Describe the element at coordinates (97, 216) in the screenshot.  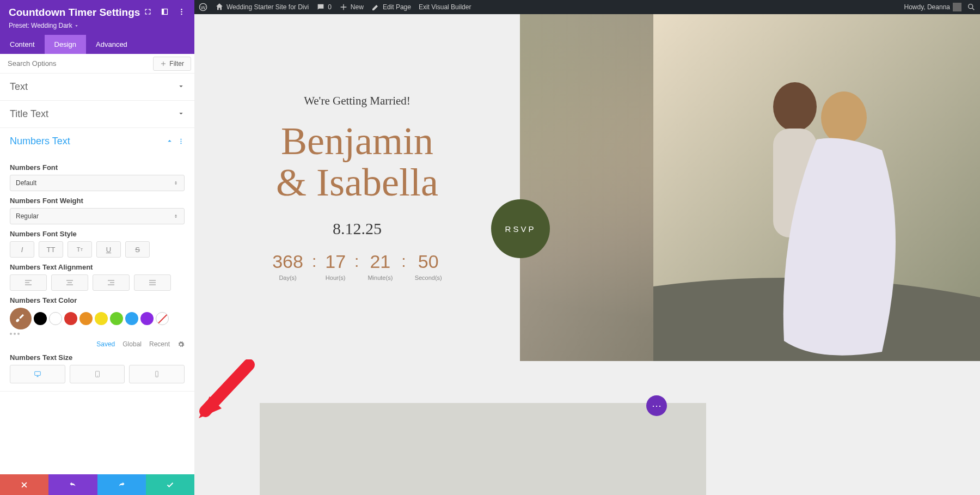
I see `numbers-weight-select: Regular` at that location.